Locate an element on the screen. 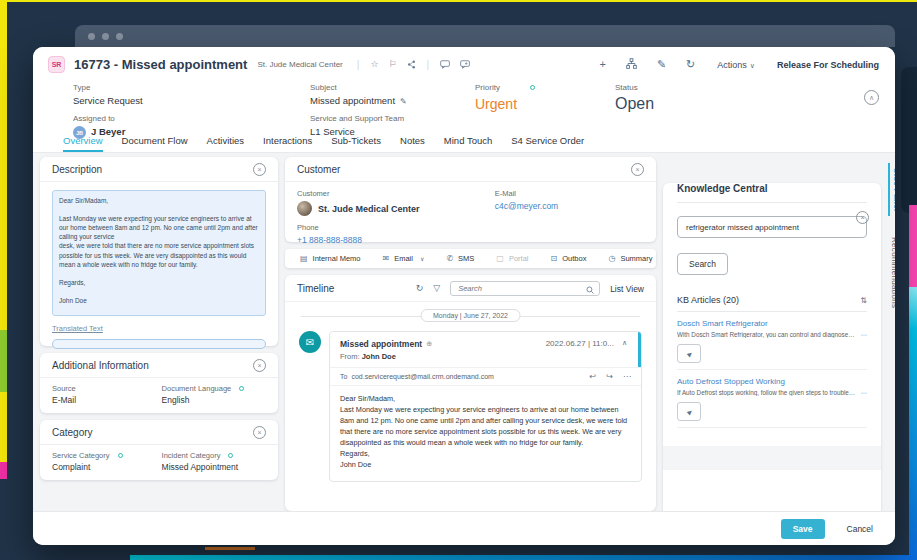 This screenshot has width=917, height=560. knowledge-search-input is located at coordinates (772, 227).